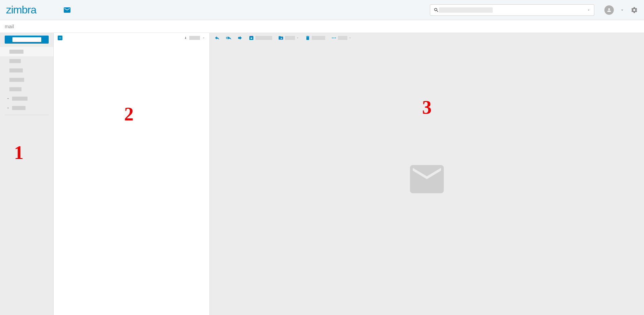 This screenshot has width=644, height=315. What do you see at coordinates (609, 10) in the screenshot?
I see `person-icon` at bounding box center [609, 10].